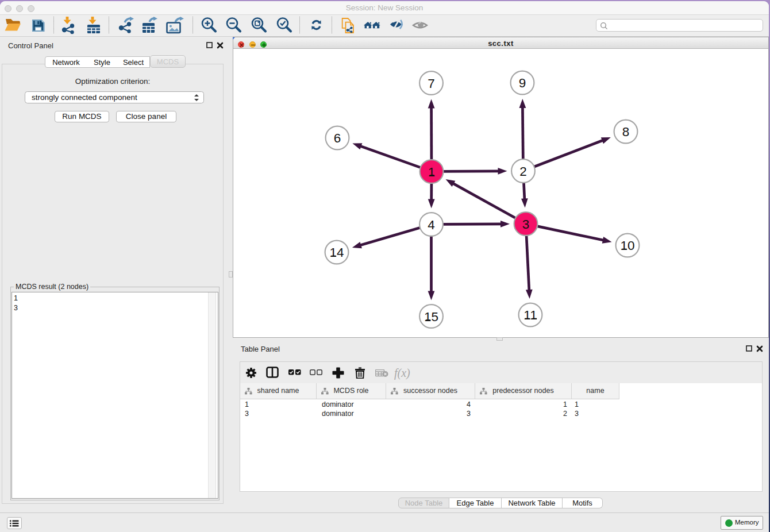  What do you see at coordinates (431, 225) in the screenshot?
I see `svg-text: 4` at bounding box center [431, 225].